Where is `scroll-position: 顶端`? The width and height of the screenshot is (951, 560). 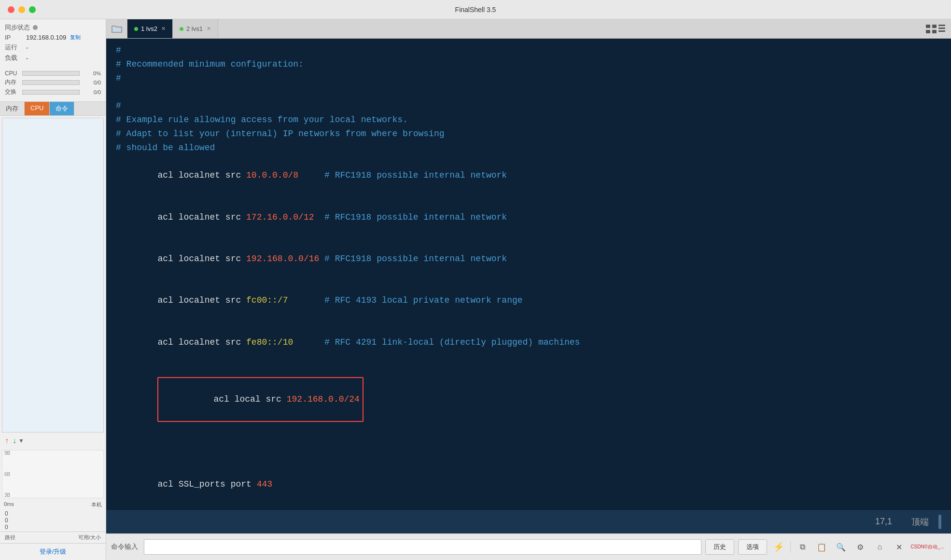 scroll-position: 顶端 is located at coordinates (920, 522).